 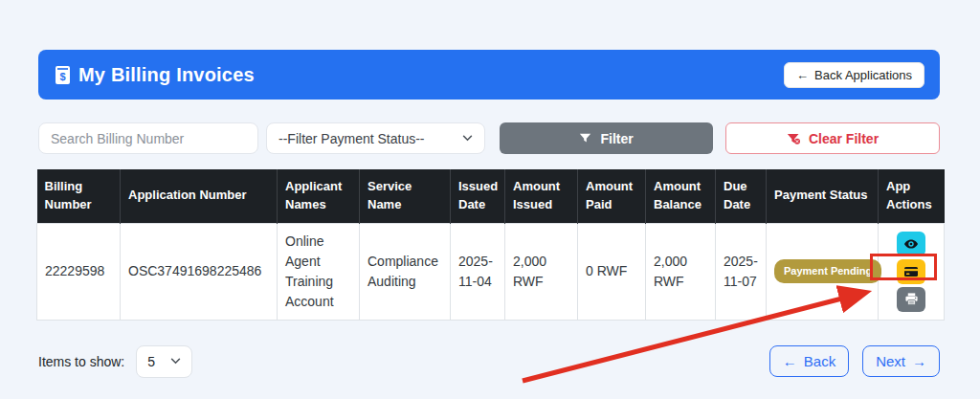 I want to click on pagination-next-button: Next →, so click(x=902, y=362).